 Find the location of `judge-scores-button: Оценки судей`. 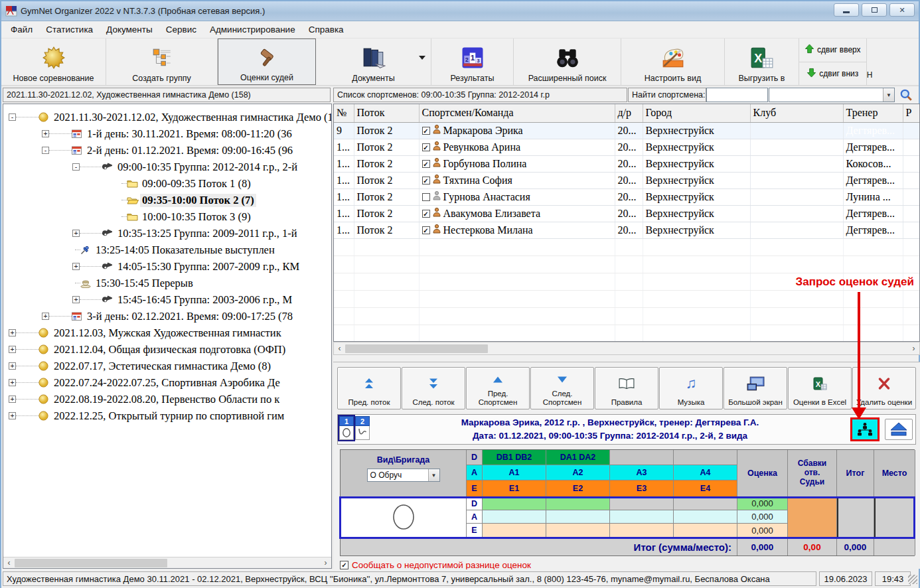

judge-scores-button: Оценки судей is located at coordinates (267, 62).